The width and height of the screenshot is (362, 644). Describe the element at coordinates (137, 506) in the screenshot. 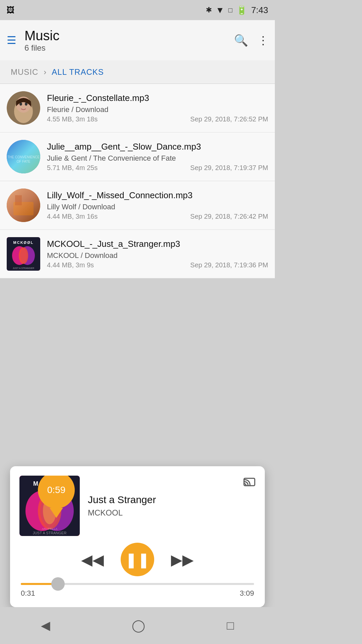

I see `now-playing-header: MCKØØL JUST A STRANGER ARABELLA 0:59 Jus…` at that location.